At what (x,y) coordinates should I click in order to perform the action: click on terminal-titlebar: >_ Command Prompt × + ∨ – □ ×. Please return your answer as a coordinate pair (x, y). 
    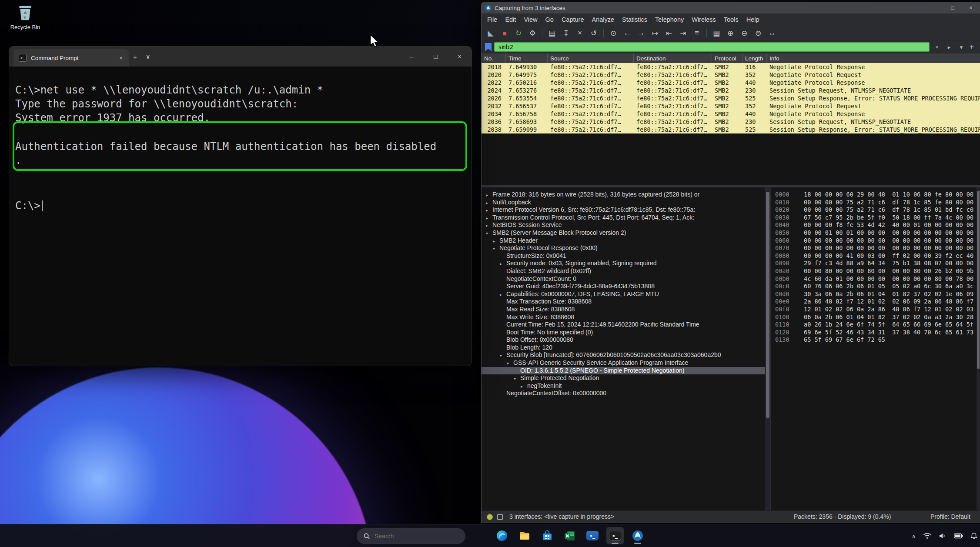
    Looking at the image, I should click on (240, 57).